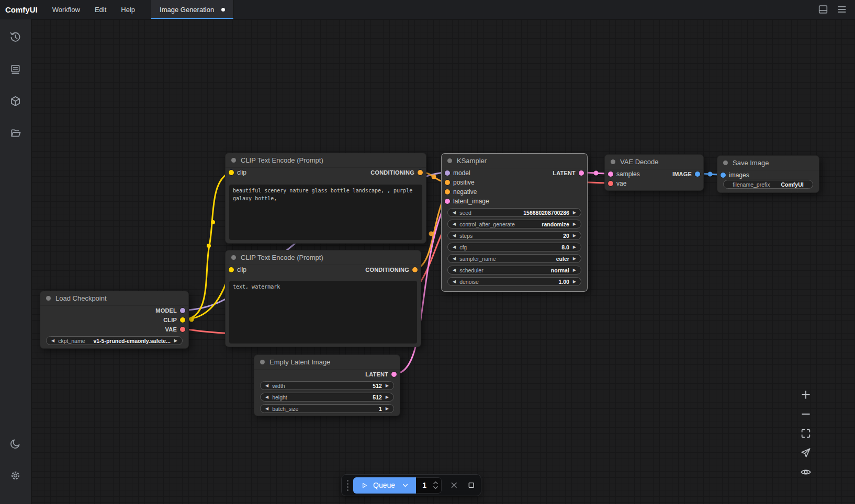  Describe the element at coordinates (327, 385) in the screenshot. I see `node-empty-latent-image: Empty Latent Image LATENT ◀ width 512 ▶ …` at that location.